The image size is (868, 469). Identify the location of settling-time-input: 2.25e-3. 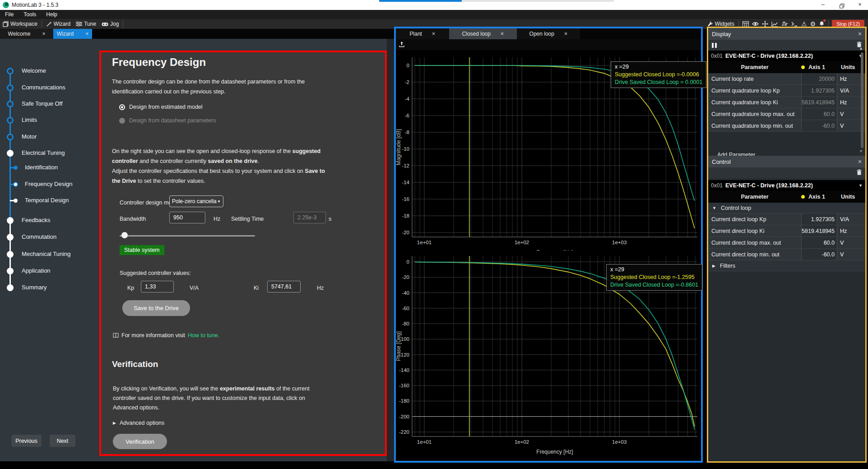
(310, 218).